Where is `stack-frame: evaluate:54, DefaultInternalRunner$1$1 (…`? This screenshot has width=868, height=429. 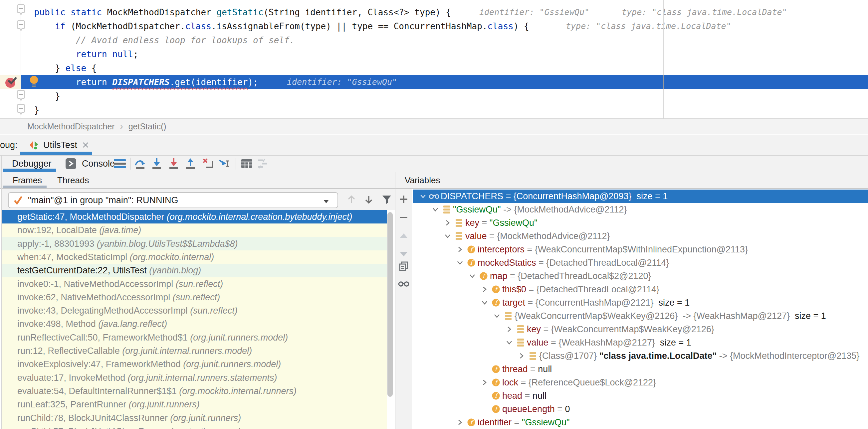 stack-frame: evaluate:54, DefaultInternalRunner$1$1 (… is located at coordinates (194, 391).